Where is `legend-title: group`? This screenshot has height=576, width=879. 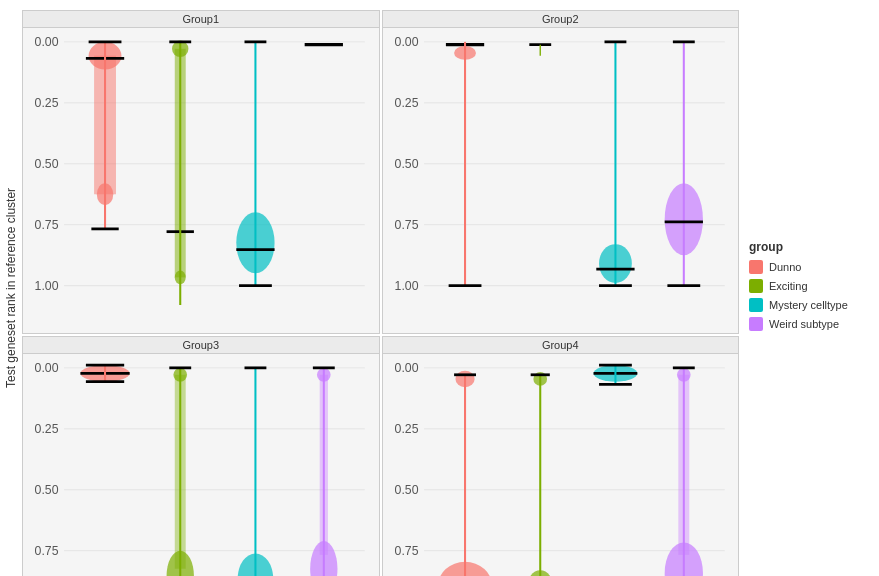 legend-title: group is located at coordinates (812, 247).